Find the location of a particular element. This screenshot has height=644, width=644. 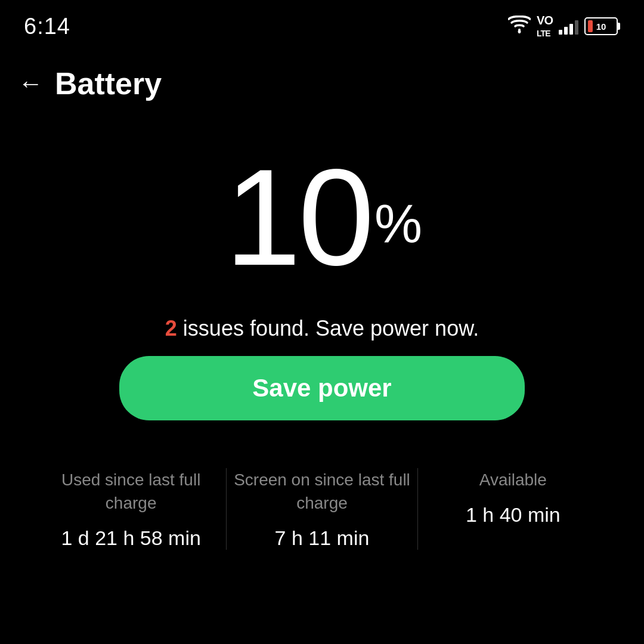

stat-available-label: Available is located at coordinates (513, 479).